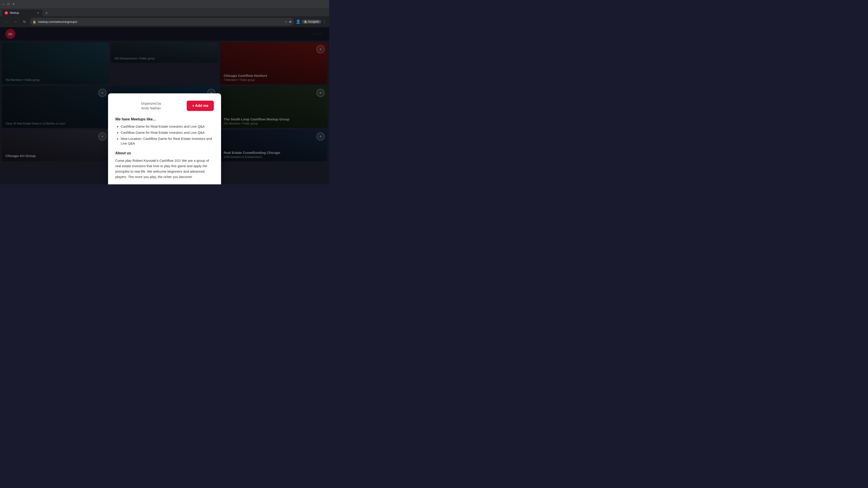  What do you see at coordinates (164, 131) in the screenshot?
I see `modal-meetups-section: We have Meetups like... Cashflow Game fo…` at bounding box center [164, 131].